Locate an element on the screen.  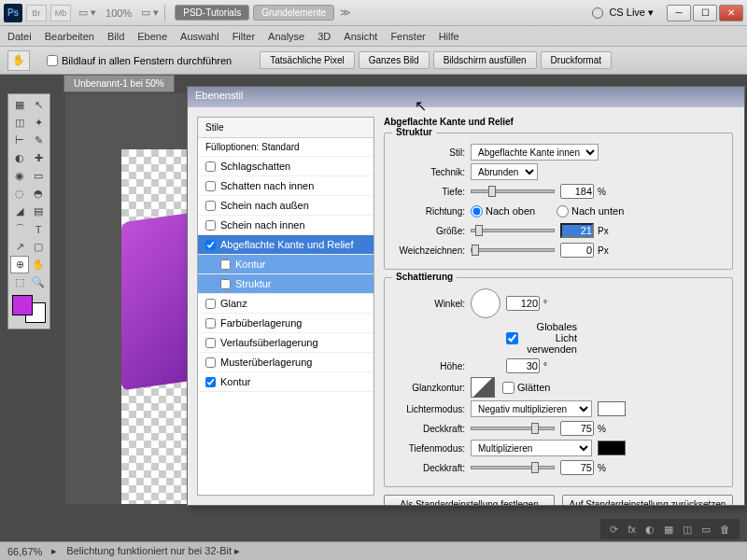
tool-button: T is located at coordinates (38, 230).